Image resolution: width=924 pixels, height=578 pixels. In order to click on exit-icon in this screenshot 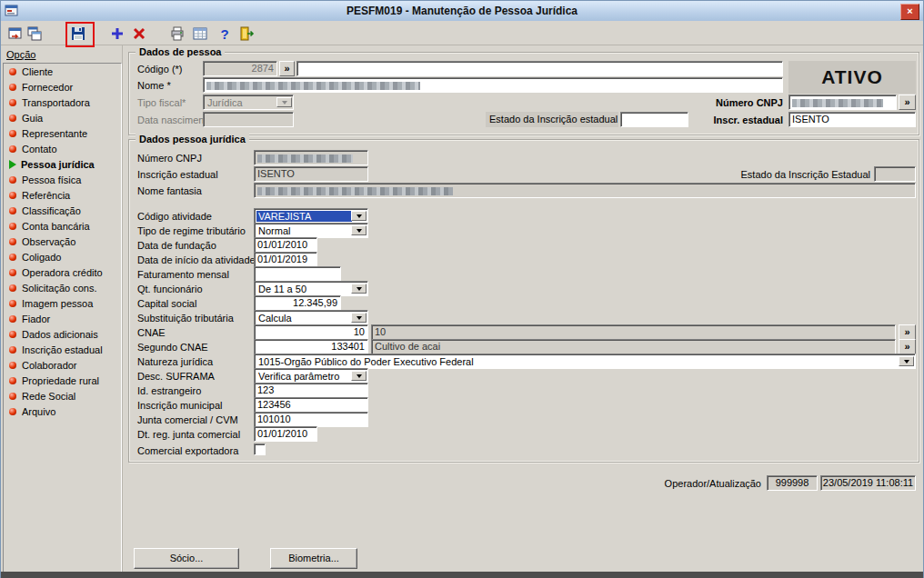, I will do `click(246, 34)`.